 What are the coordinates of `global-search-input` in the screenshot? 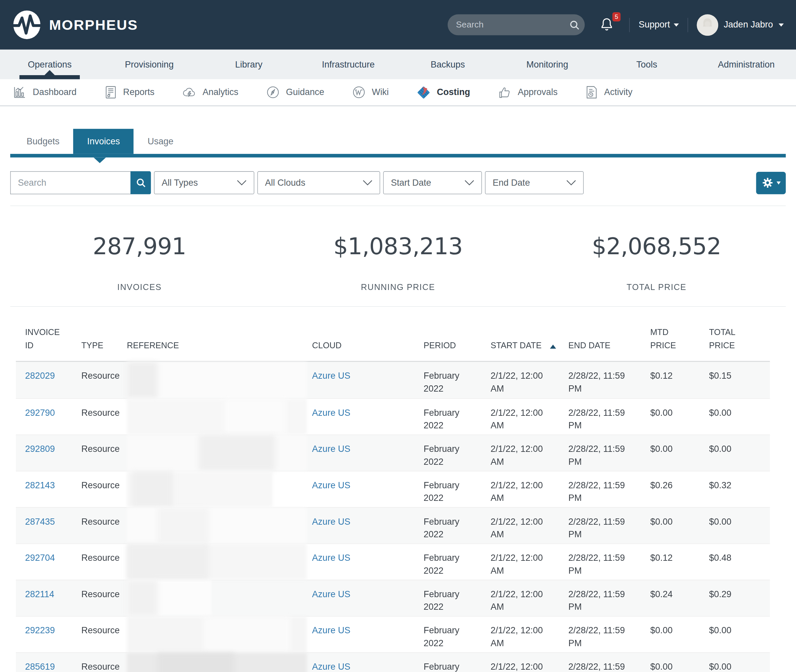 It's located at (512, 24).